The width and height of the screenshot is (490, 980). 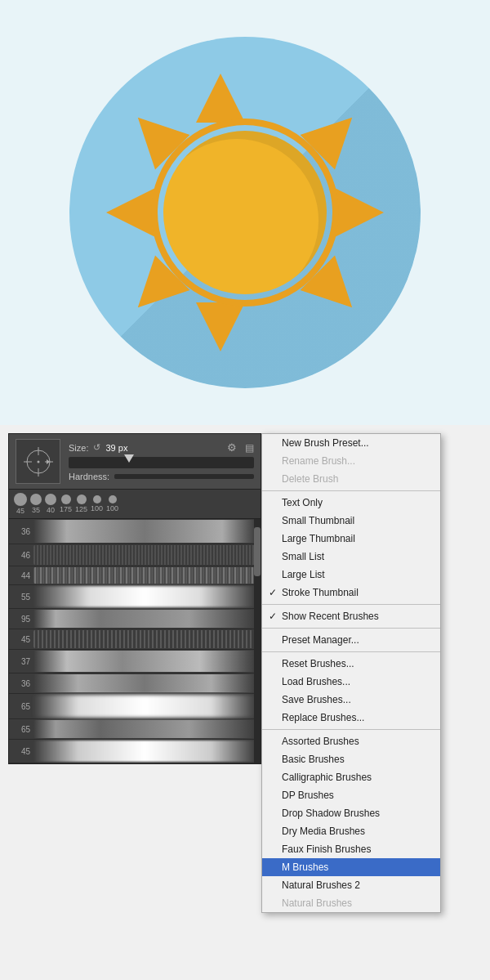 What do you see at coordinates (116, 448) in the screenshot?
I see `size-value: 39 px` at bounding box center [116, 448].